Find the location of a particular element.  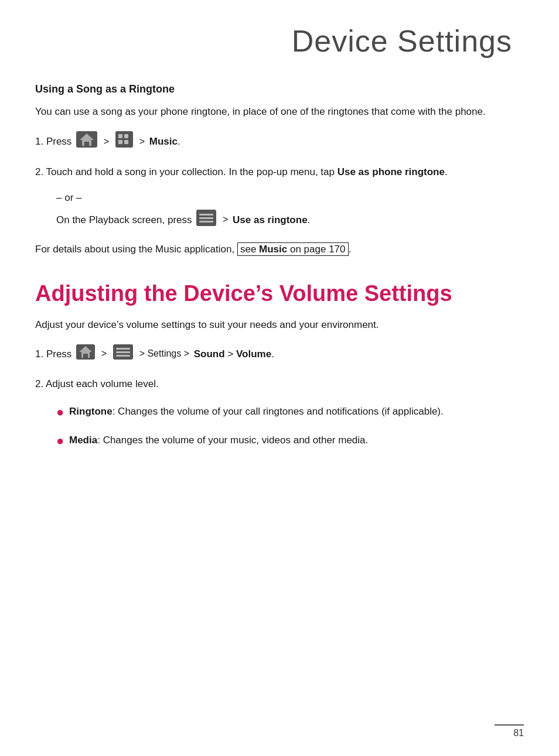

section1-step2: 2. Touch and hold a song in your collect… is located at coordinates (280, 172).